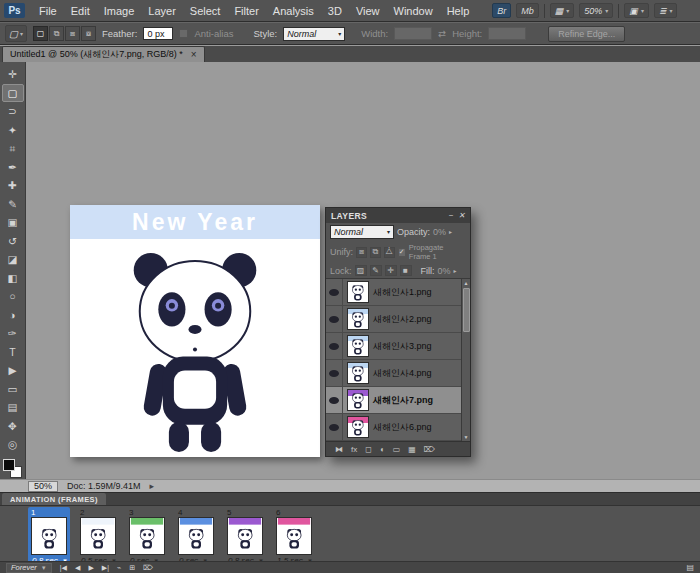 The width and height of the screenshot is (700, 573). I want to click on animation-frame: 4 0 sec.▼, so click(196, 537).